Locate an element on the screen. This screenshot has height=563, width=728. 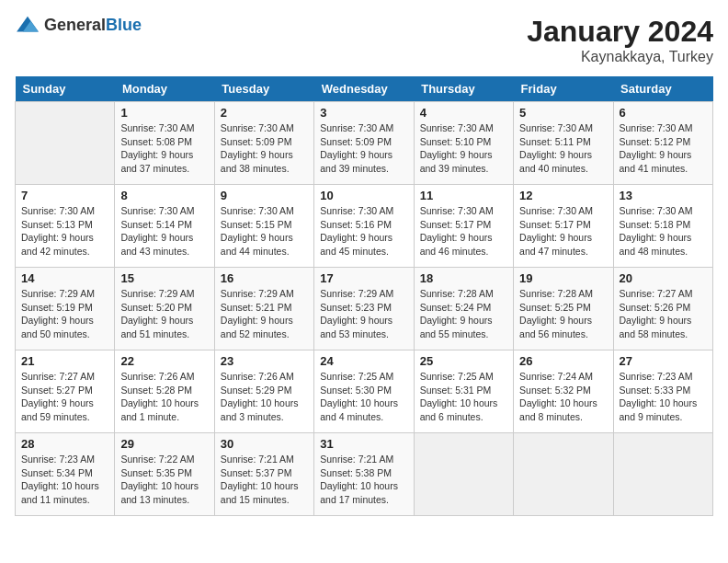
day-number: 17 is located at coordinates (364, 278).